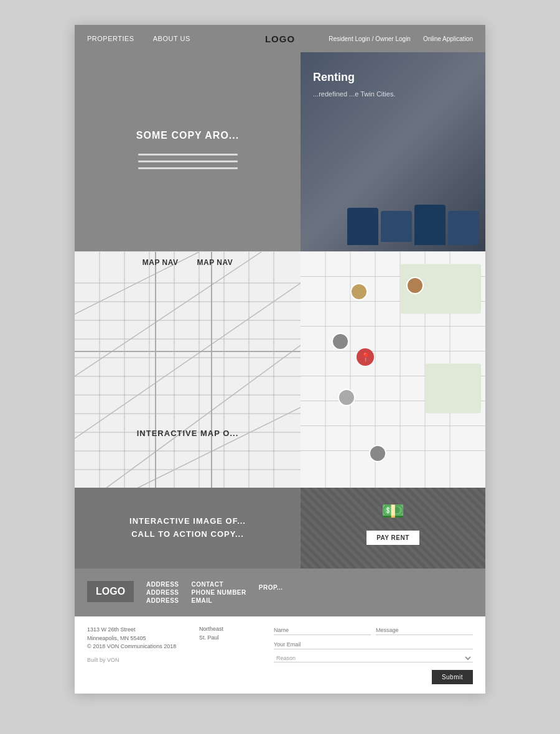  I want to click on pay-rent-button: PAY RENT, so click(393, 537).